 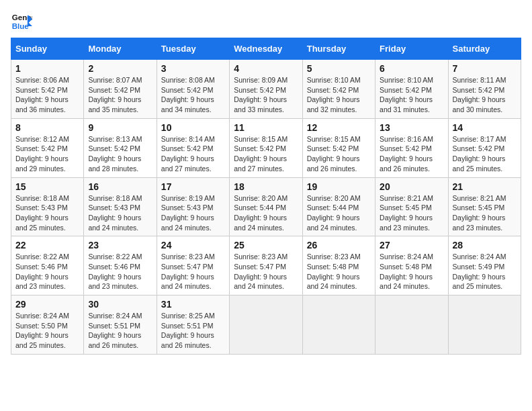 What do you see at coordinates (47, 187) in the screenshot?
I see `day-number: 15` at bounding box center [47, 187].